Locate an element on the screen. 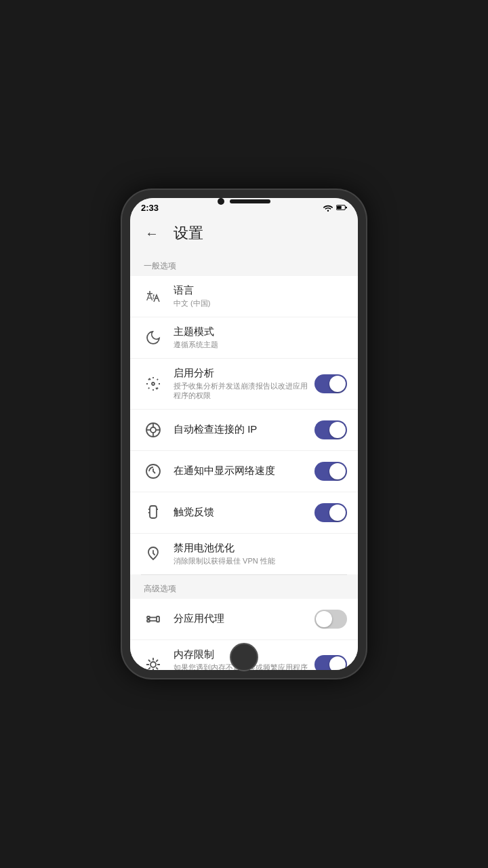  auto-check-ip-toggle is located at coordinates (331, 430).